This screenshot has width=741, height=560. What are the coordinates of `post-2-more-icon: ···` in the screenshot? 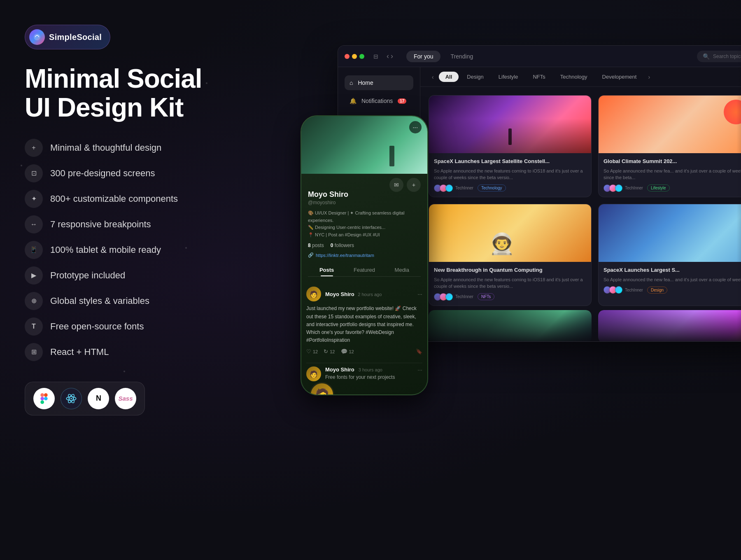 It's located at (420, 370).